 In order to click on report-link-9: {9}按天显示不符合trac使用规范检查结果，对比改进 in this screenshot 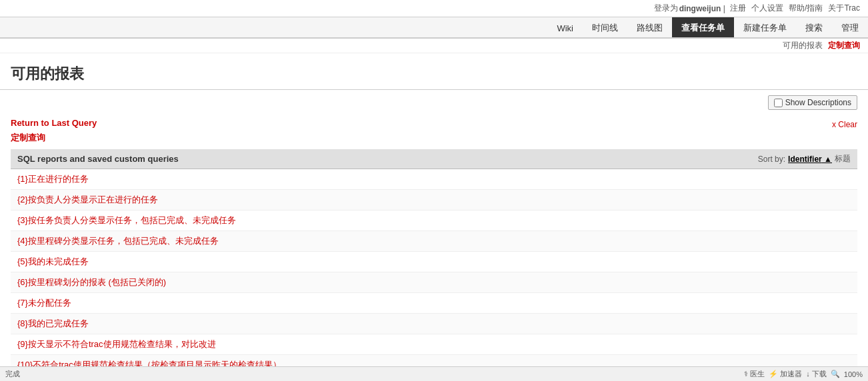, I will do `click(117, 344)`.